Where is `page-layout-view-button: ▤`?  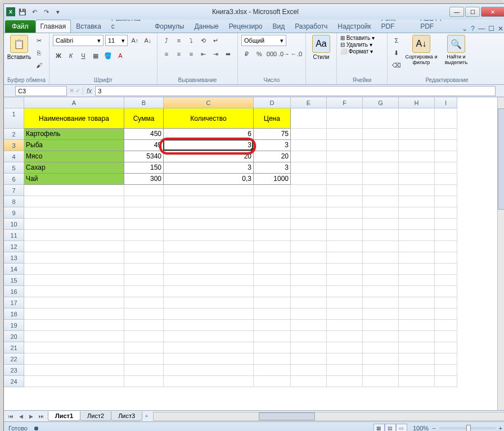
page-layout-view-button: ▤ is located at coordinates (390, 428).